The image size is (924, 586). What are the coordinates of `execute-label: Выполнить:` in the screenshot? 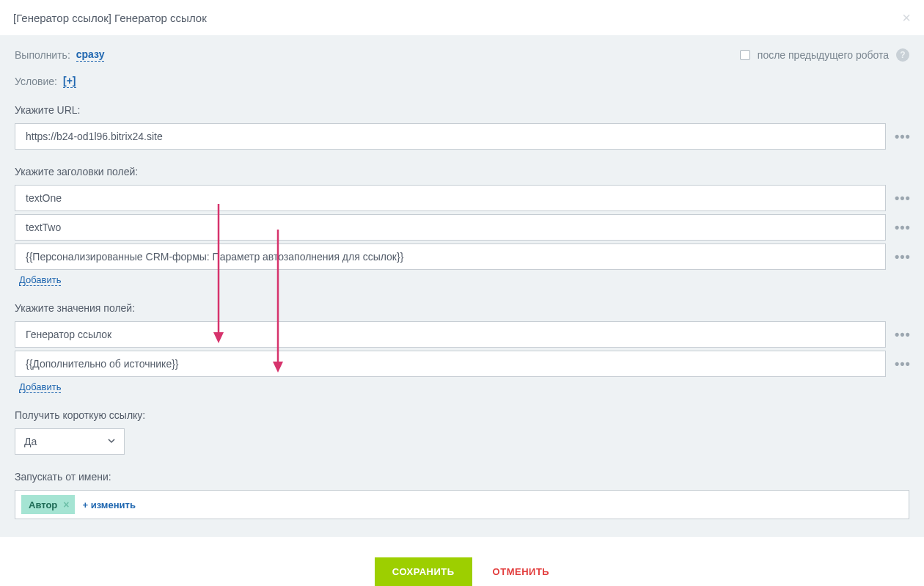 It's located at (43, 55).